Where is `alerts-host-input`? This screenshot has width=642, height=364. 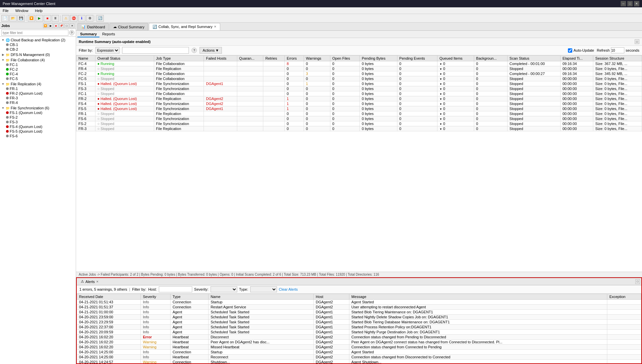
alerts-host-input is located at coordinates (176, 289).